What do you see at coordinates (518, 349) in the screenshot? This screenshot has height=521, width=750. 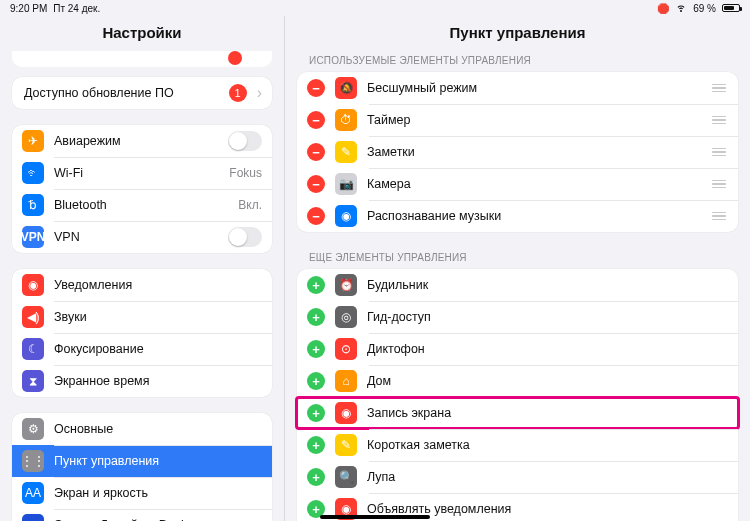 I see `control-item-voice: +⊙Диктофон` at bounding box center [518, 349].